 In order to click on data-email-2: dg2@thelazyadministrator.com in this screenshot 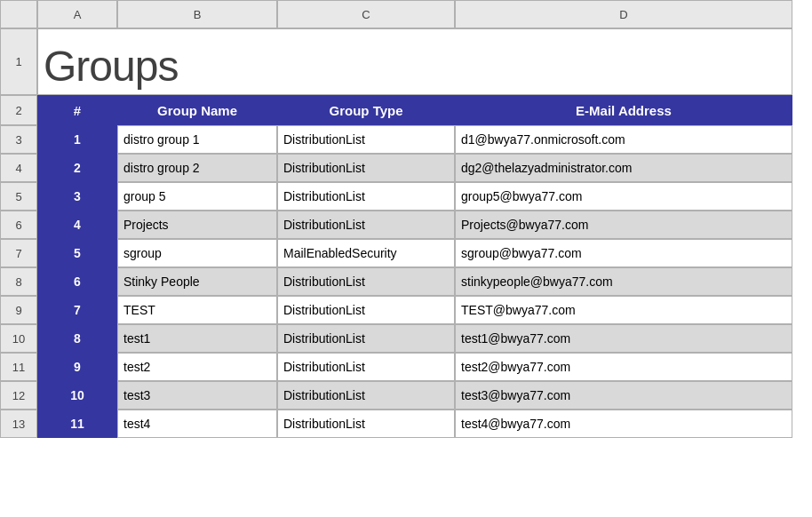, I will do `click(624, 168)`.